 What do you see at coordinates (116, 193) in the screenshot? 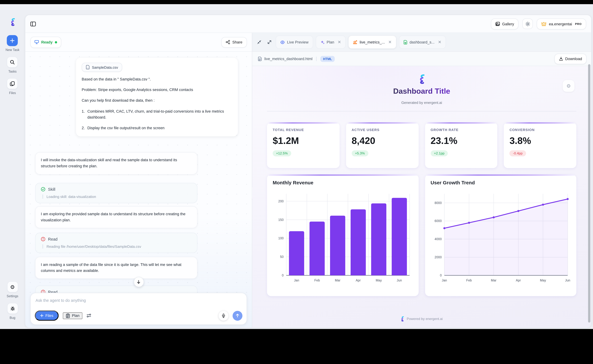
I see `skill-tool-card: Skill Loading skill: data-visualization` at bounding box center [116, 193].